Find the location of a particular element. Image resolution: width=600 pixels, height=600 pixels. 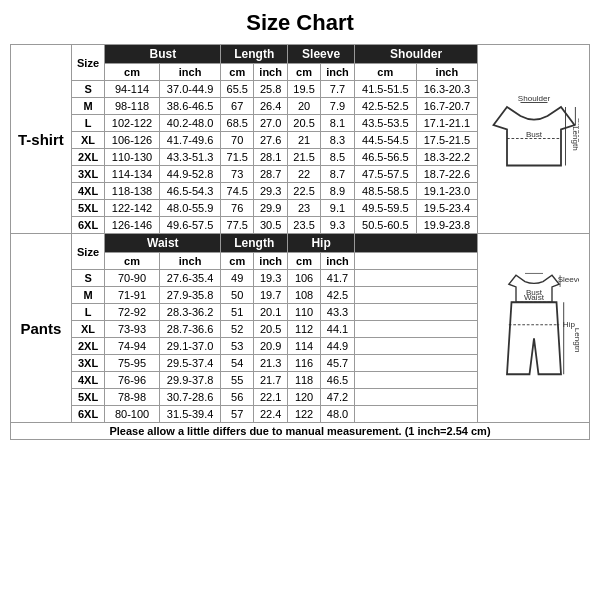

wst-inch-header: inch is located at coordinates (190, 262).